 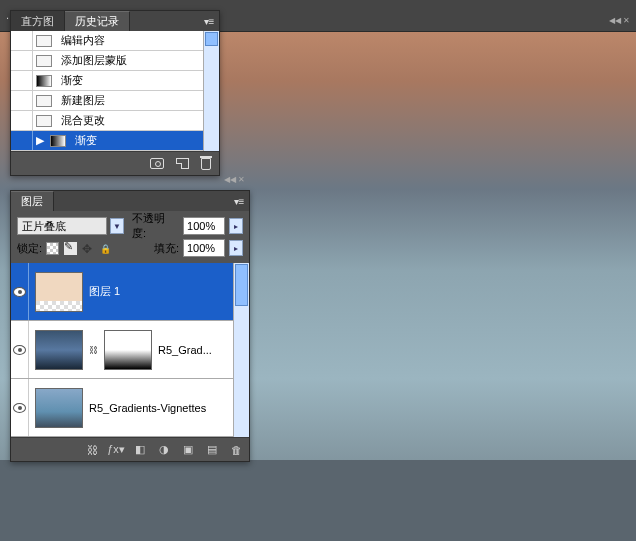 What do you see at coordinates (211, 91) in the screenshot?
I see `history-scrollbar` at bounding box center [211, 91].